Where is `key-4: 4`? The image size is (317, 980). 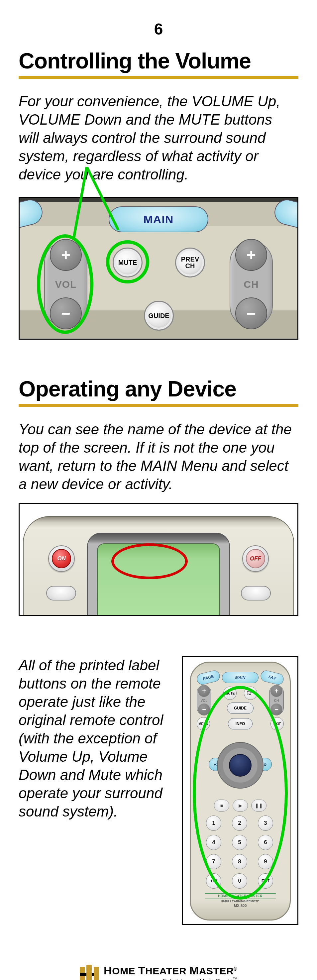
key-4: 4 is located at coordinates (214, 842).